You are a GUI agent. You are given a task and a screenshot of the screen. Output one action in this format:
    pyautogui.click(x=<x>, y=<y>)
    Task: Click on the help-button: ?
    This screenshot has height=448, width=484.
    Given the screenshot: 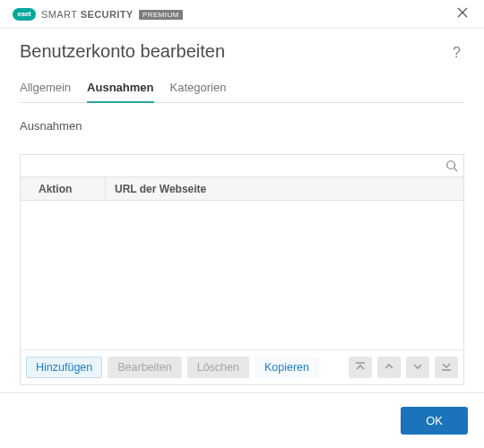 What is the action you would take?
    pyautogui.click(x=457, y=53)
    